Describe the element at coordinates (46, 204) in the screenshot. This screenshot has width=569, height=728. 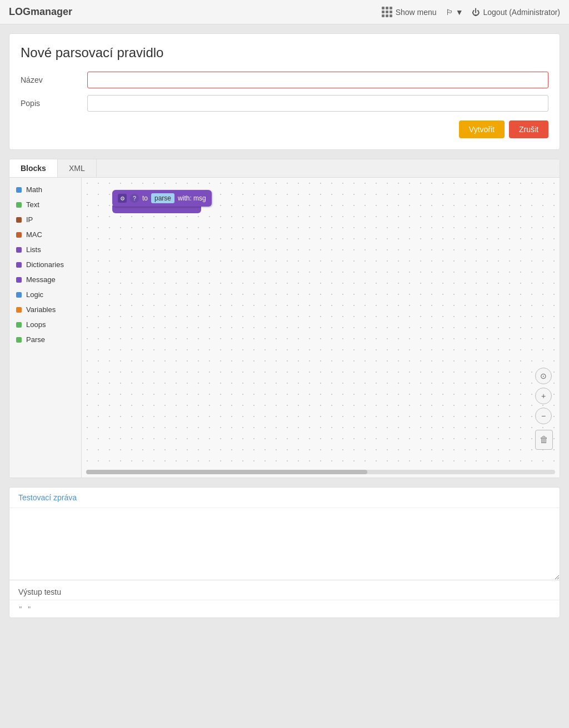
I see `sidebar-item-text: Text` at that location.